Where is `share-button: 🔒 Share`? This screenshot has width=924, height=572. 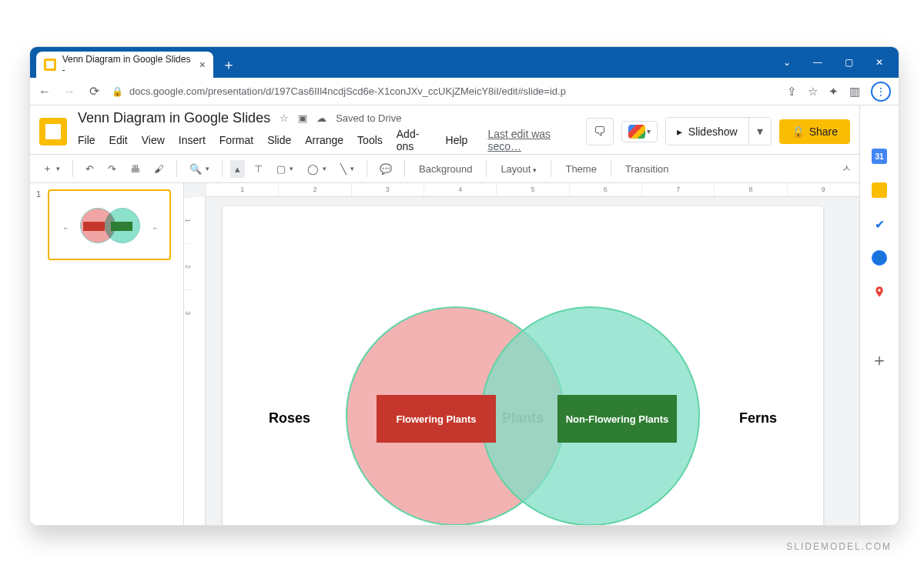
share-button: 🔒 Share is located at coordinates (815, 132).